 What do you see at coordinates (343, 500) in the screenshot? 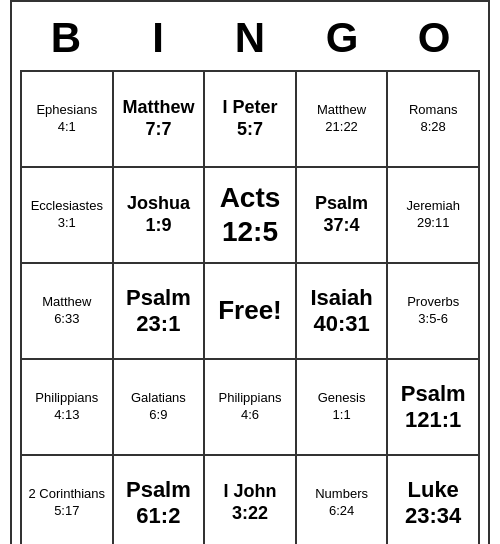
I see `bingo-cell: Numbers 6:24` at bounding box center [343, 500].